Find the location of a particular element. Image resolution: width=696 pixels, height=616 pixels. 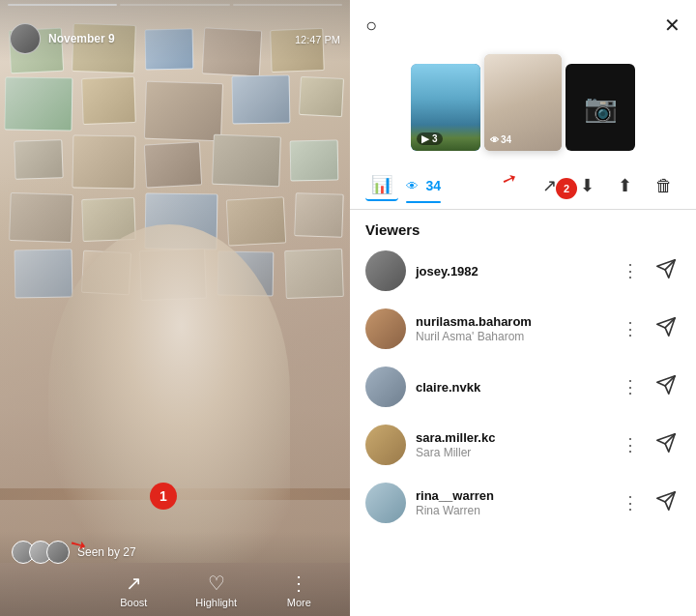

viewer-avatar-nurilasma is located at coordinates (386, 329).